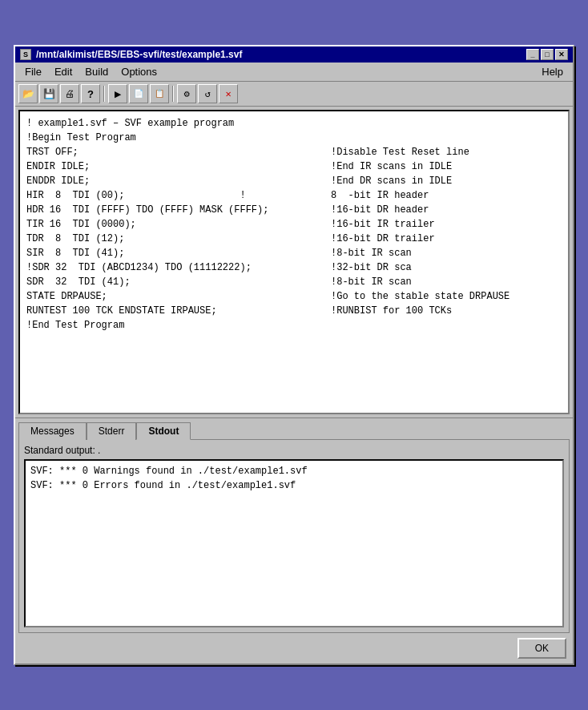 Image resolution: width=588 pixels, height=710 pixels. I want to click on editor-line-left: SDR 32 TDI (41);, so click(179, 282).